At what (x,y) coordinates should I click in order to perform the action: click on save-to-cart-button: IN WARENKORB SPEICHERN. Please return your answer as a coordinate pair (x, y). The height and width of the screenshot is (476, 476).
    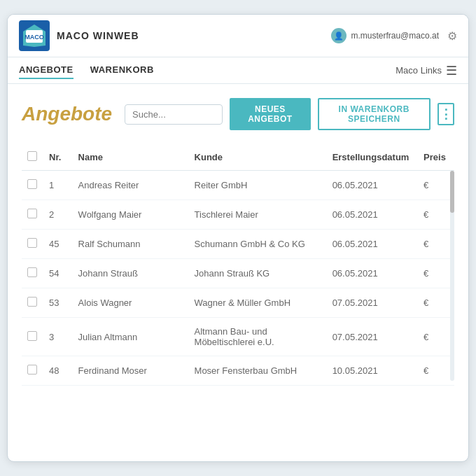
    Looking at the image, I should click on (374, 114).